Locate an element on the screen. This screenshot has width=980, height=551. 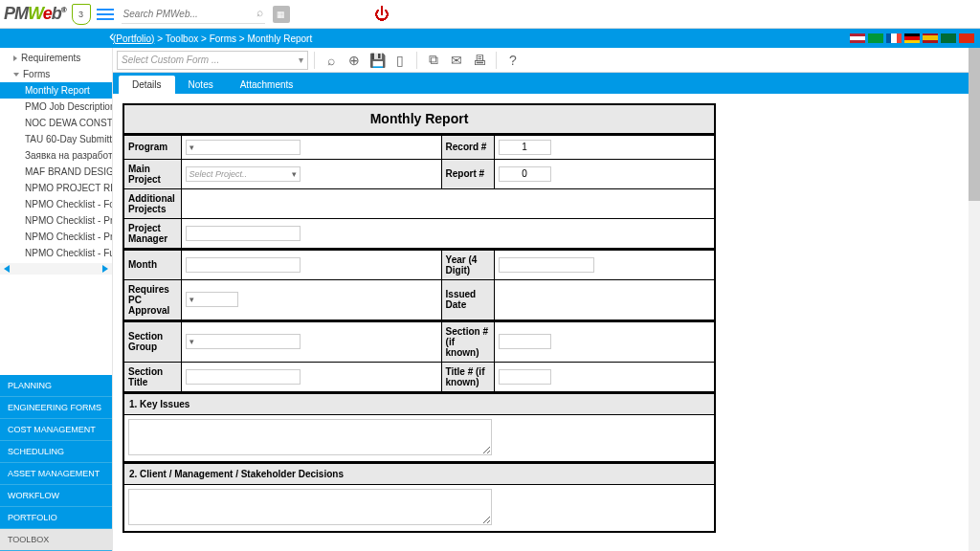
report-input is located at coordinates (524, 174).